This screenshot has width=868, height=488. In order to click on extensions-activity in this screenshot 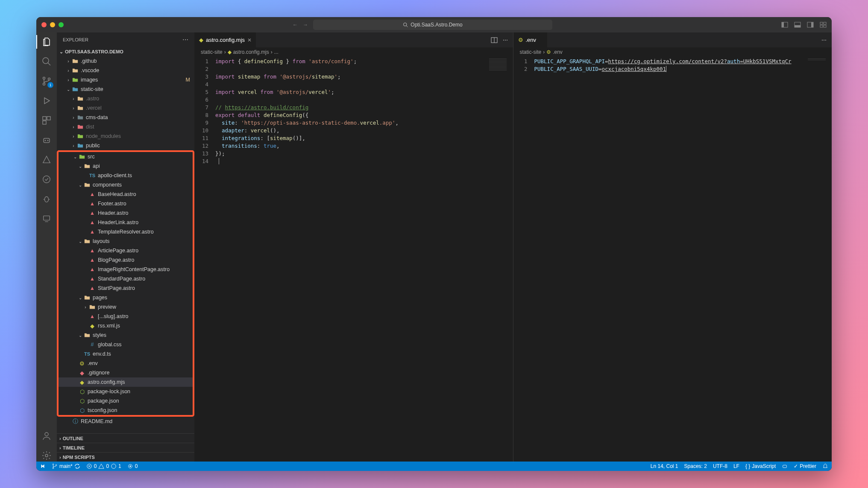, I will do `click(47, 120)`.